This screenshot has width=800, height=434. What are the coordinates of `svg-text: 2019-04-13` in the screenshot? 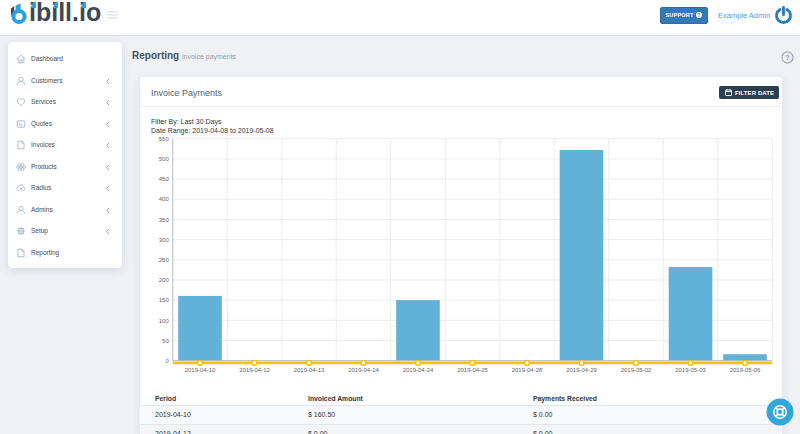 It's located at (310, 370).